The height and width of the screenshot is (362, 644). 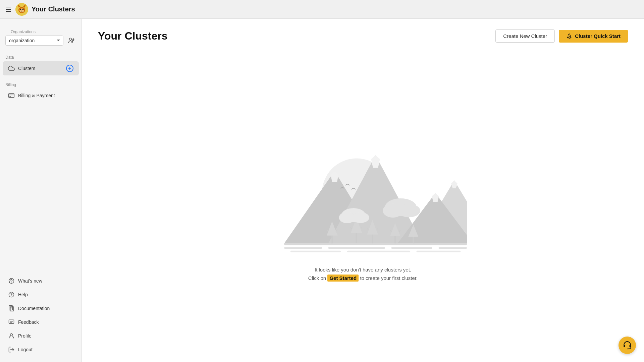 I want to click on create-new-cluster-button: Create New Cluster, so click(x=525, y=36).